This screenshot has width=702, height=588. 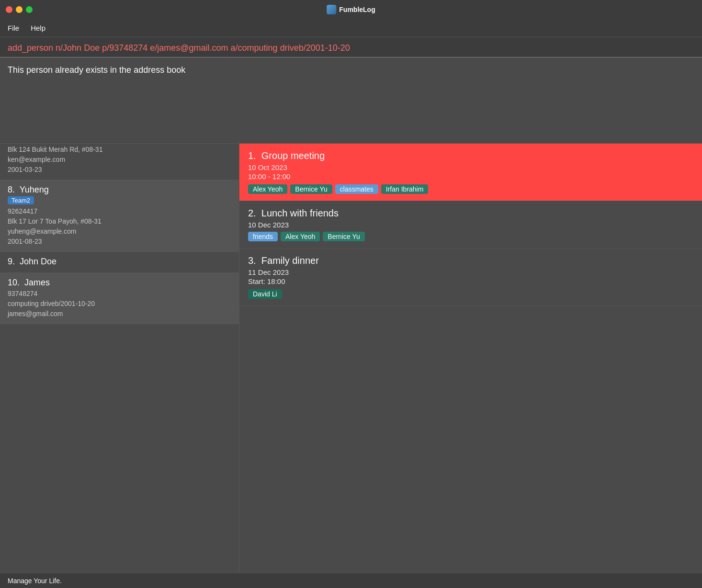 What do you see at coordinates (471, 237) in the screenshot?
I see `event-tags: friends Alex Yeoh Bernice Yu` at bounding box center [471, 237].